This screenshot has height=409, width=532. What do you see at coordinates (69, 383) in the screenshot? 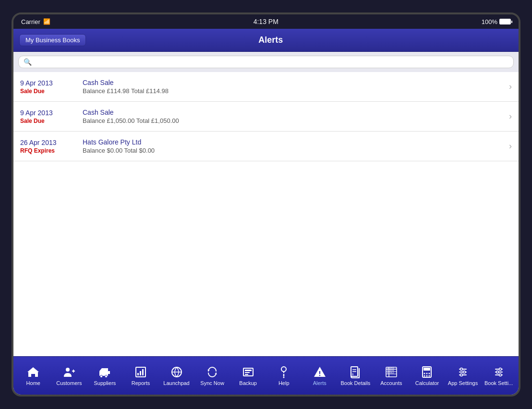
I see `tab-customers-label: Customers` at bounding box center [69, 383].